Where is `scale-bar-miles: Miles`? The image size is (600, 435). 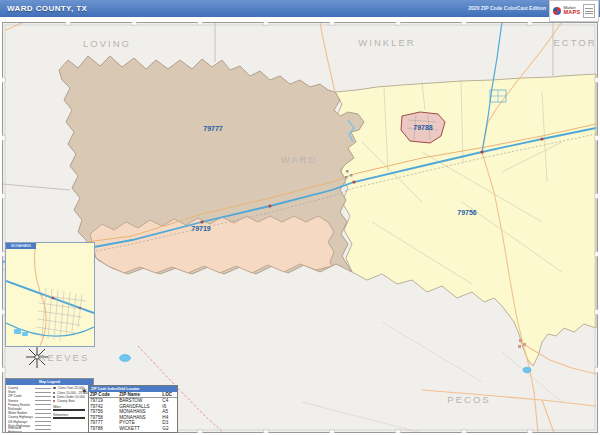 scale-bar-miles: Miles is located at coordinates (72, 408).